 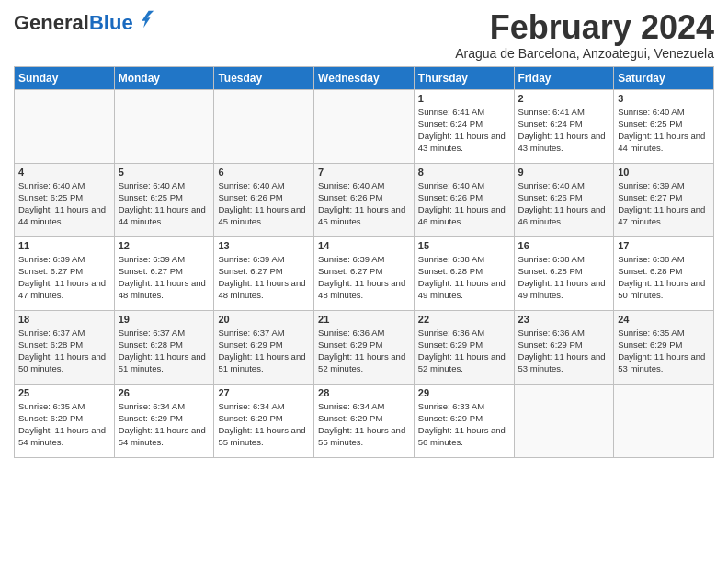 I want to click on day-header-wednesday: Wednesday, so click(x=364, y=77).